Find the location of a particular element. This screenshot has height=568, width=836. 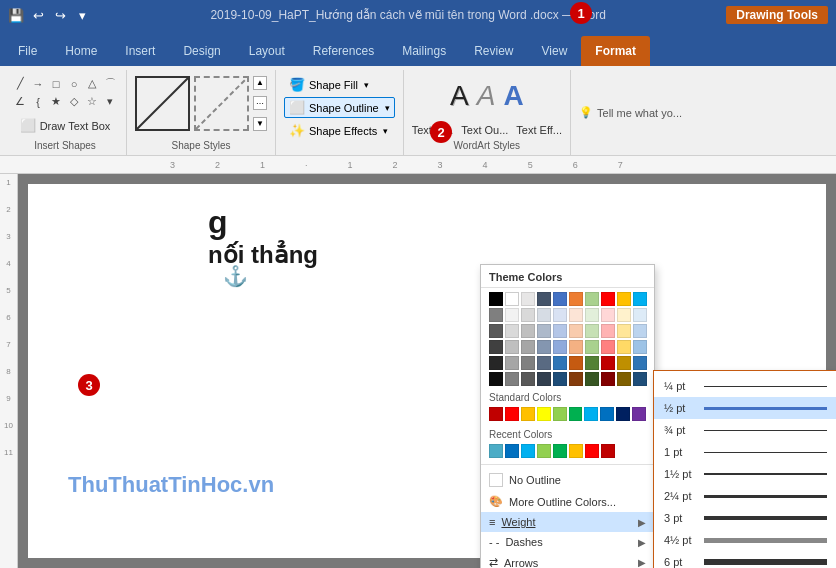

weight-6pt: 6 pt is located at coordinates (745, 560).